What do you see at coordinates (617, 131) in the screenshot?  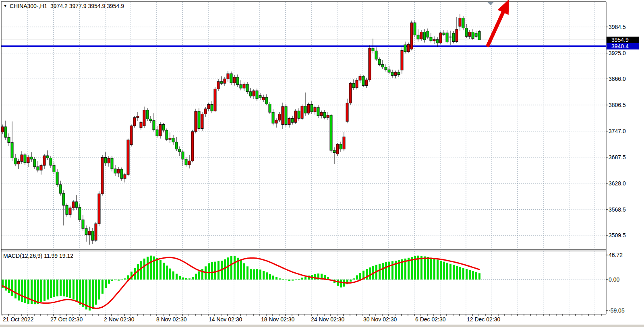 I see `price-axis-label: 3747.0` at bounding box center [617, 131].